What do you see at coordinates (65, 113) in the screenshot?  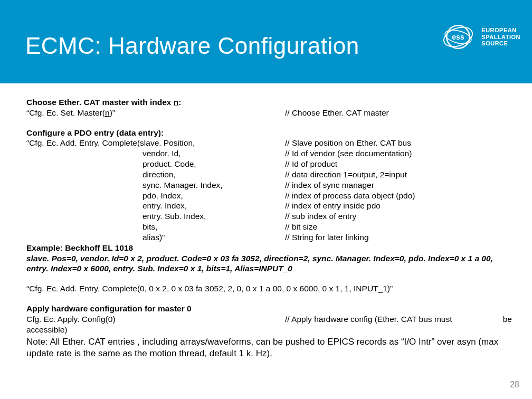 I see `setmaster-prefix: “Cfg. Ec. Set. Master(` at bounding box center [65, 113].